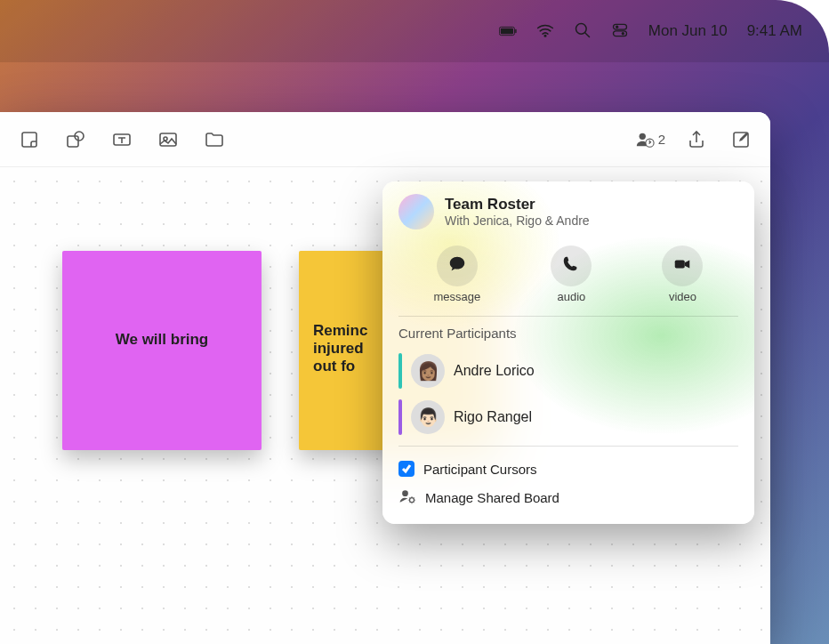  Describe the element at coordinates (583, 32) in the screenshot. I see `spotlight-search-icon` at that location.